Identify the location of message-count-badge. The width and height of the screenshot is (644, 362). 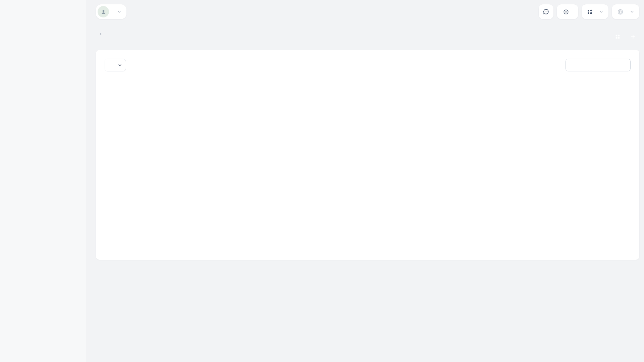
(552, 5).